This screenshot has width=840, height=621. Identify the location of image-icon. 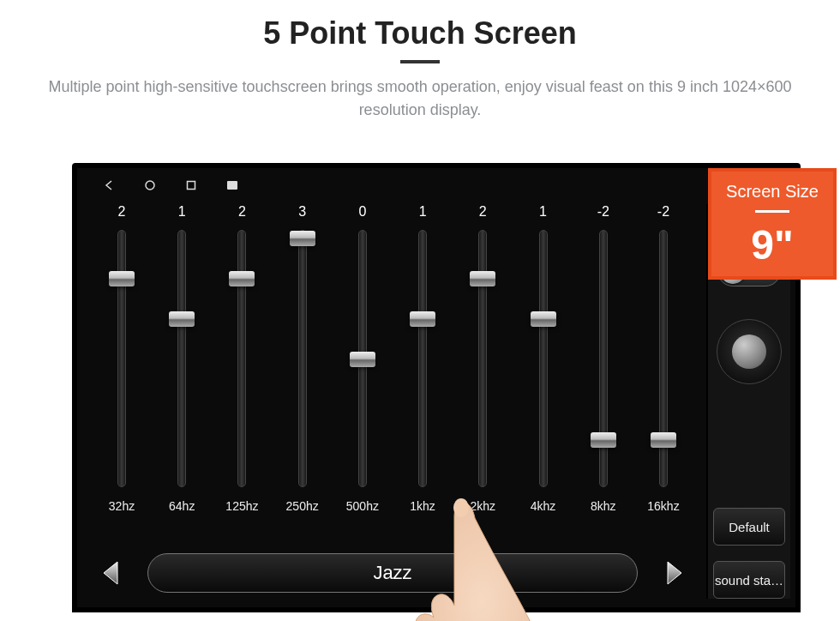
(232, 185).